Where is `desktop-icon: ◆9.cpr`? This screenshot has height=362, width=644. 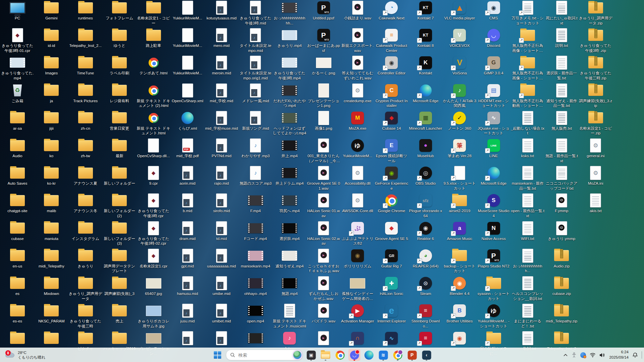
desktop-icon: ◆9.cpr is located at coordinates (154, 179).